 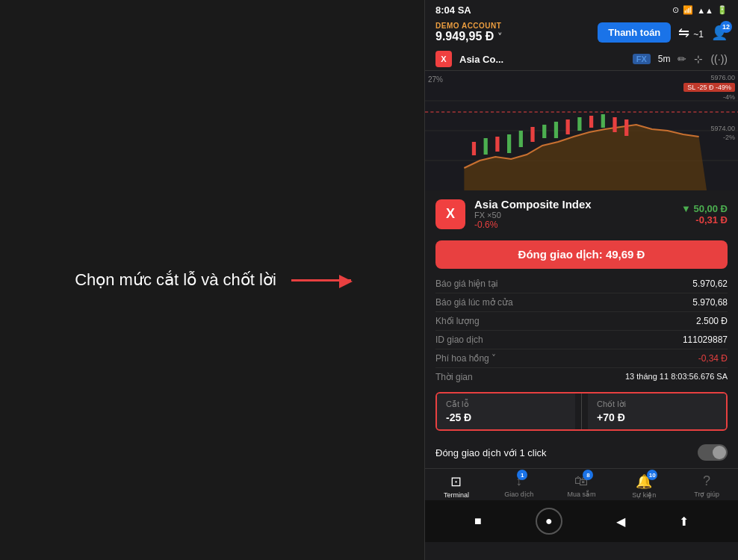 I want to click on asset-full-name: Asia Composite Index, so click(x=574, y=205).